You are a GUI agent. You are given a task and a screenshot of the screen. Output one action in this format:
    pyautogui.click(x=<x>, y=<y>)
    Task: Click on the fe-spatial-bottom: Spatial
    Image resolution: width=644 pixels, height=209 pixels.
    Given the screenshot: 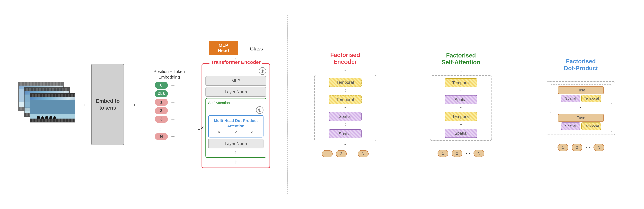 What is the action you would take?
    pyautogui.click(x=345, y=134)
    